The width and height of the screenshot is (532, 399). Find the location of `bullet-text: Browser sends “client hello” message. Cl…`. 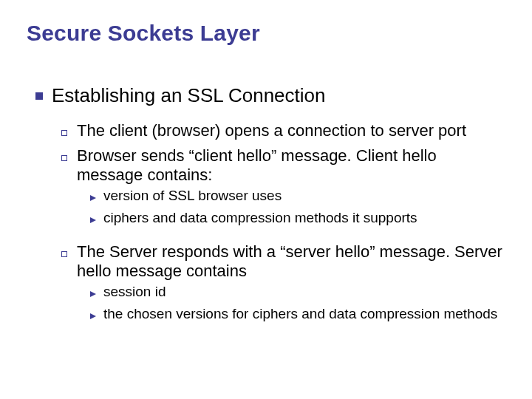

bullet-text: Browser sends “client hello” message. Cl… is located at coordinates (290, 166).